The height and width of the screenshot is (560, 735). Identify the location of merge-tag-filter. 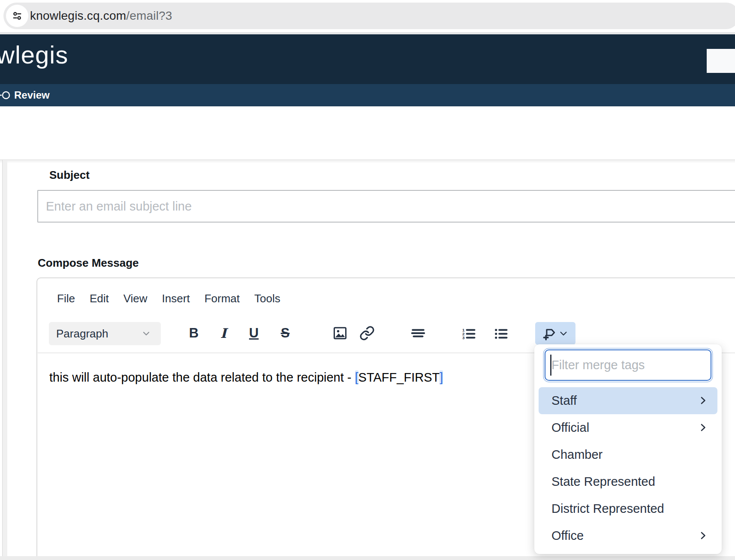
(628, 365).